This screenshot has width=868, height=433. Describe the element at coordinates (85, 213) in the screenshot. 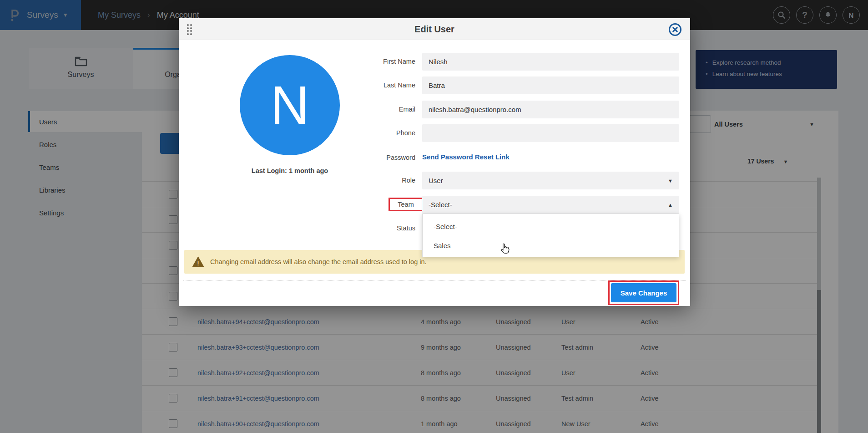

I see `sidebar-item-settings: Settings` at that location.